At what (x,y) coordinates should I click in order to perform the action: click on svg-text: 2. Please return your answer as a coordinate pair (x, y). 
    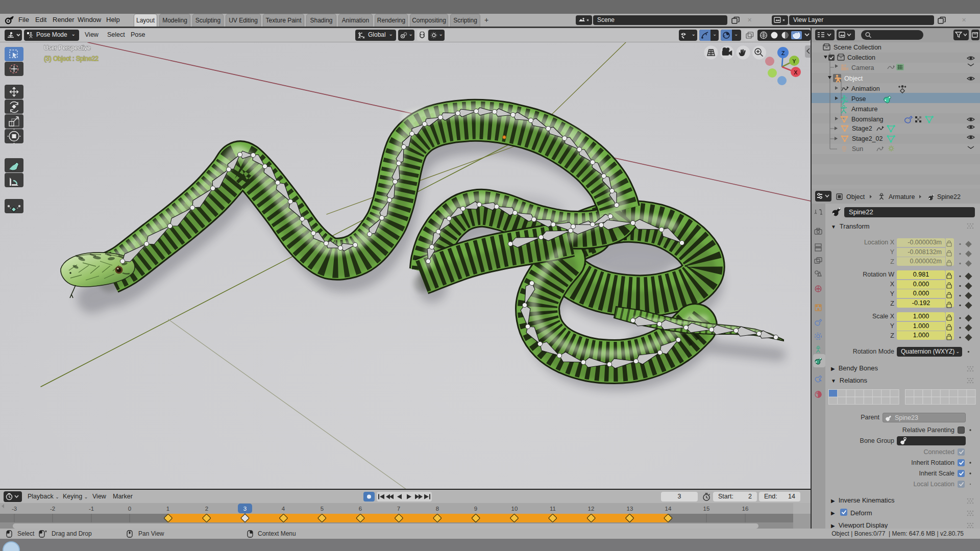
    Looking at the image, I should click on (207, 509).